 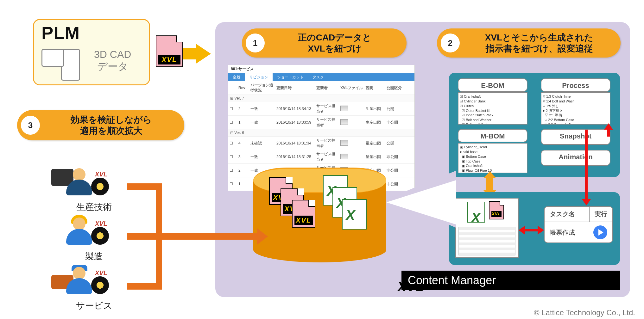 I want to click on tasks-upper-panel: E-BOM ☑ Crankshaft ☑ Cylinder Bank ☑ Clu…, so click(x=534, y=125).